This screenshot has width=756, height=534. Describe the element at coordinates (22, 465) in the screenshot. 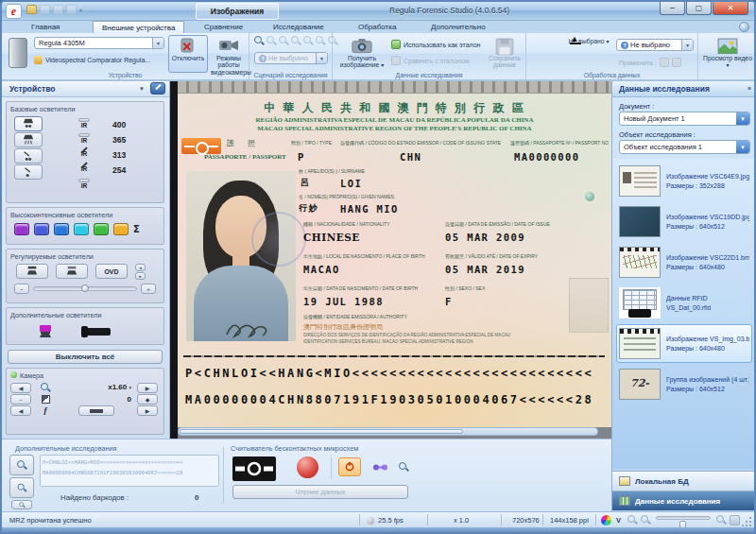

I see `ocr-zone-button` at that location.